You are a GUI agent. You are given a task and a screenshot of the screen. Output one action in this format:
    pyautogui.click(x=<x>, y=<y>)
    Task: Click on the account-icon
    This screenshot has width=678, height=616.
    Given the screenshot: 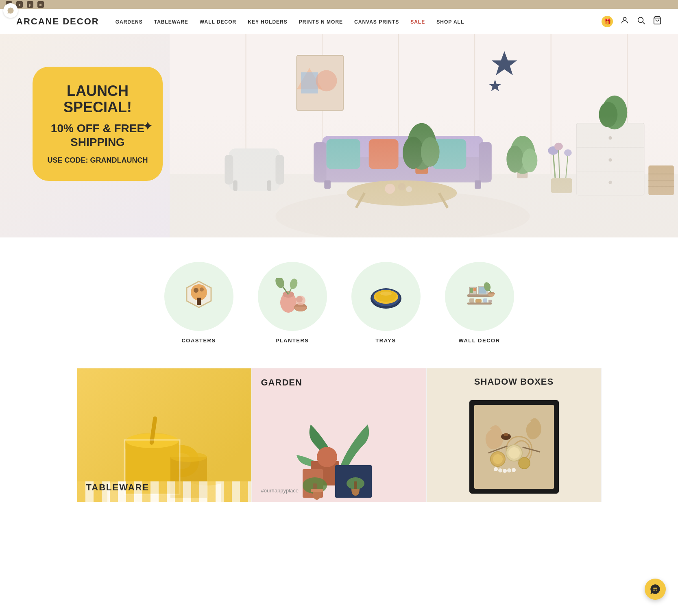 What is the action you would take?
    pyautogui.click(x=625, y=21)
    